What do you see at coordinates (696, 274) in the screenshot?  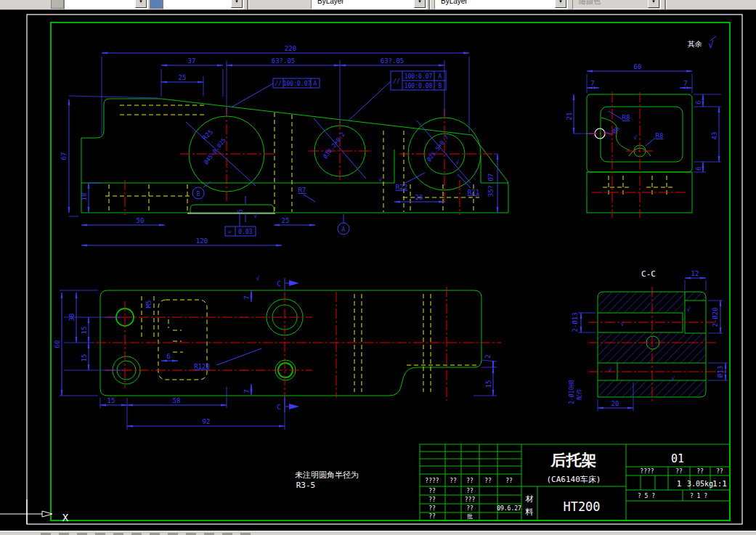 I see `dim-label: 12` at bounding box center [696, 274].